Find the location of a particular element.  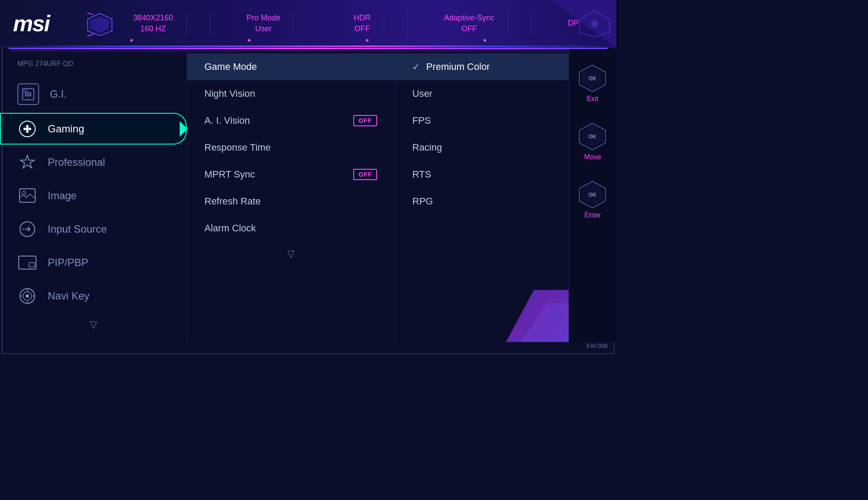

menu-item-refresh-rate: Refresh Rate is located at coordinates (291, 201).